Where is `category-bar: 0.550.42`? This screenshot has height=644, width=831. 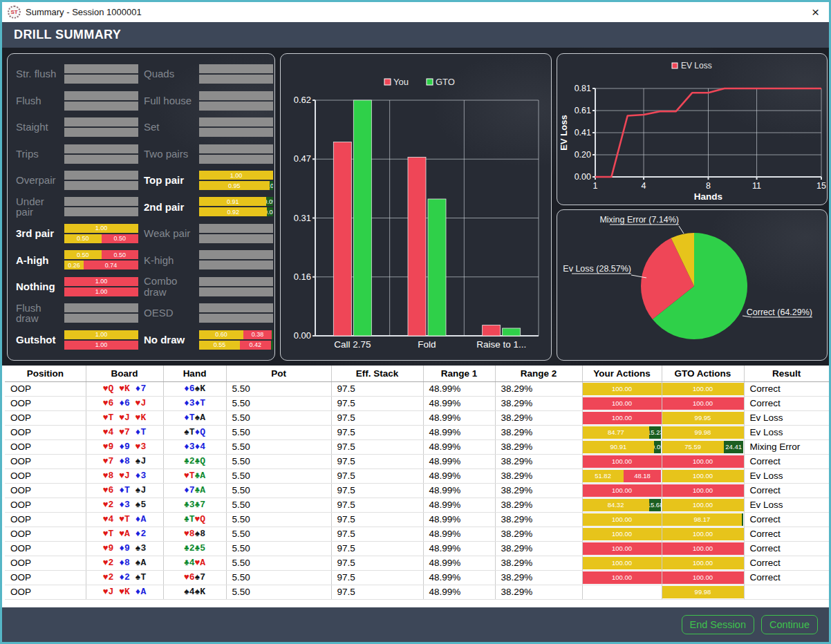 category-bar: 0.550.42 is located at coordinates (236, 345).